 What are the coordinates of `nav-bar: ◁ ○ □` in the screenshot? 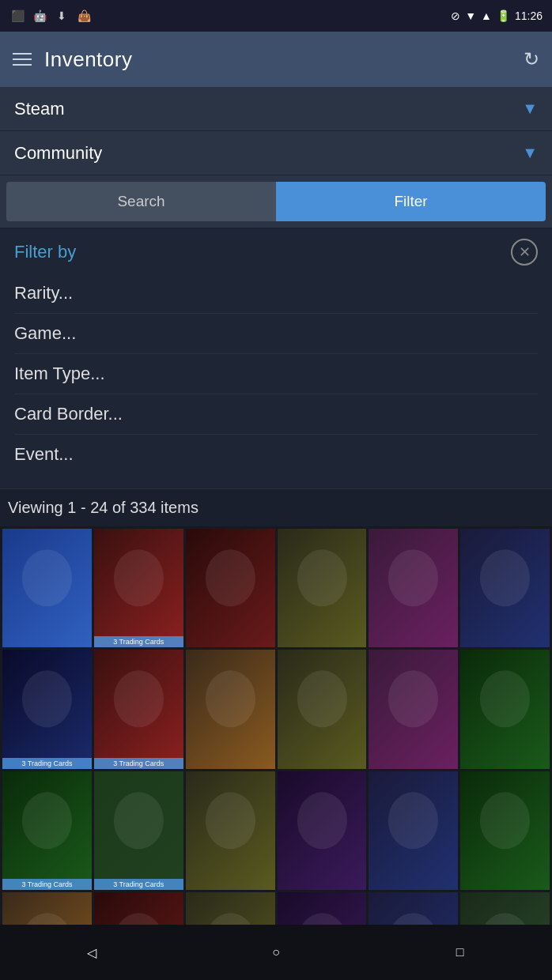 It's located at (276, 952).